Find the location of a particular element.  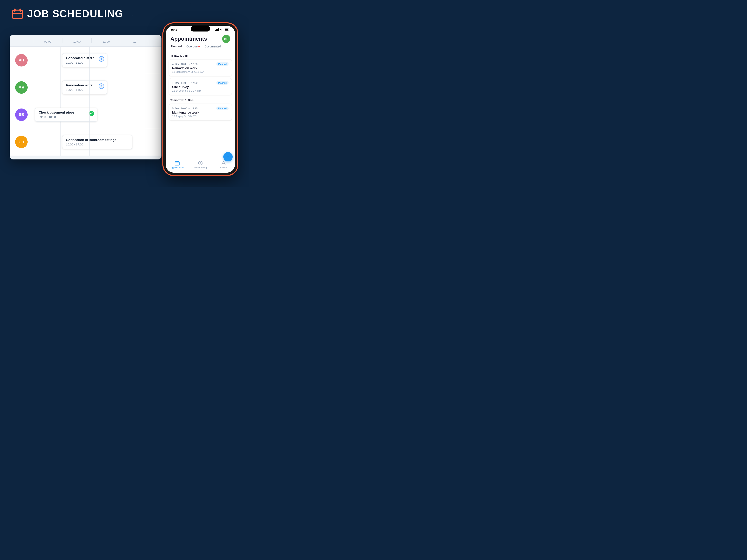

nav-appointments-label: Appointments is located at coordinates (177, 167).